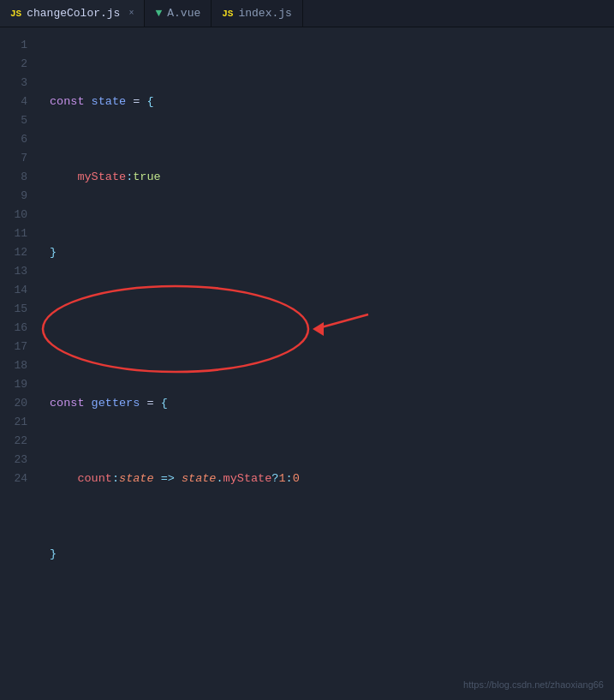  I want to click on tab-changecolor: JS changeColor.js ×, so click(72, 14).